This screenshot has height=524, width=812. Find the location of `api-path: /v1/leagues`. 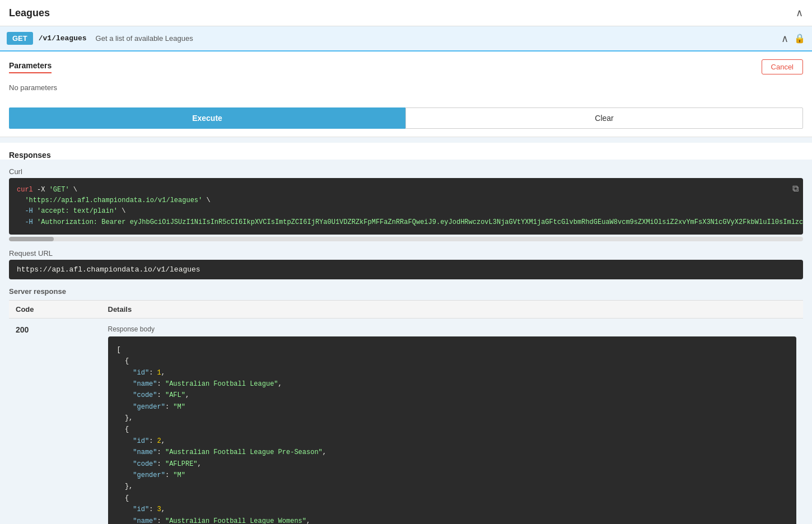

api-path: /v1/leagues is located at coordinates (63, 38).